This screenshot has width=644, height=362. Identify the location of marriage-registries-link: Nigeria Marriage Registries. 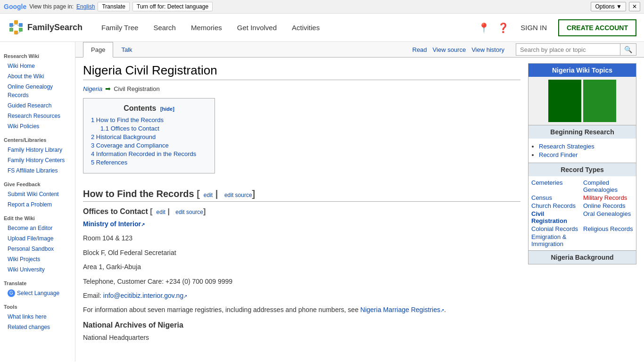
(402, 310).